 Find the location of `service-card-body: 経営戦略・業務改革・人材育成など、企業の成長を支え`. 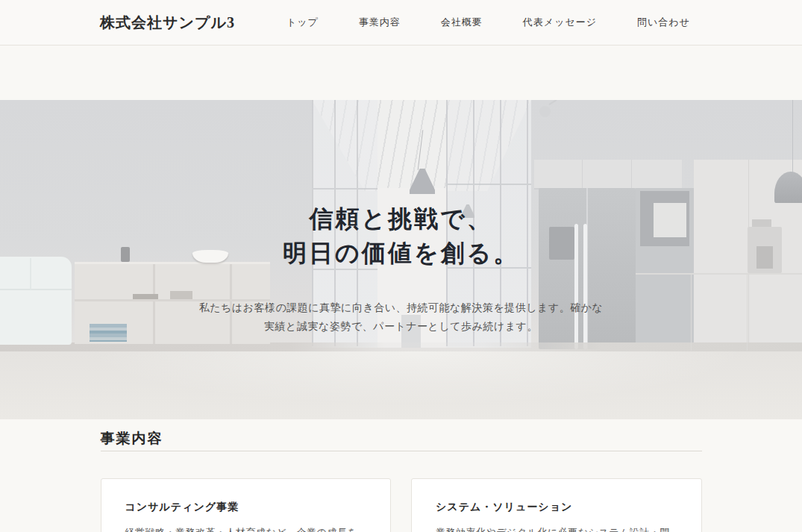

service-card-body: 経営戦略・業務改革・人材育成など、企業の成長を支え is located at coordinates (246, 528).